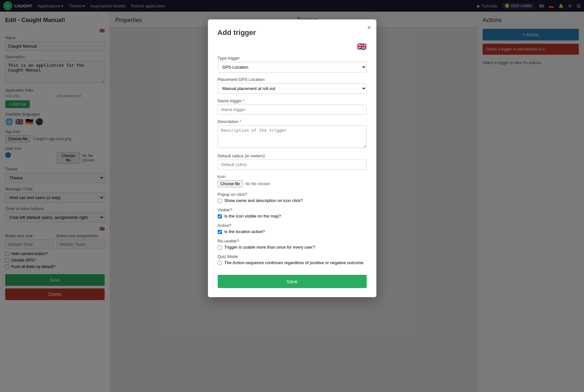 The height and width of the screenshot is (392, 584). What do you see at coordinates (362, 47) in the screenshot?
I see `modal-uk-flag: 🇬🇧` at bounding box center [362, 47].